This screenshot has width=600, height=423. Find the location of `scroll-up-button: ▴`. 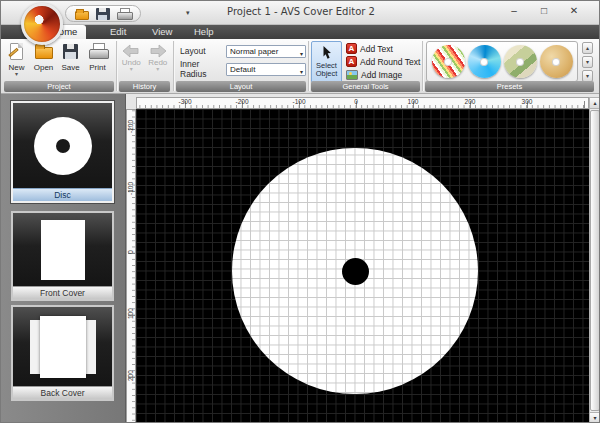

scroll-up-button: ▴ is located at coordinates (595, 104).